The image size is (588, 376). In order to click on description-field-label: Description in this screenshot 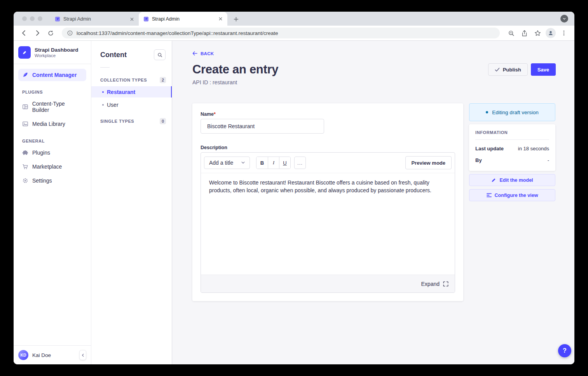, I will do `click(328, 148)`.